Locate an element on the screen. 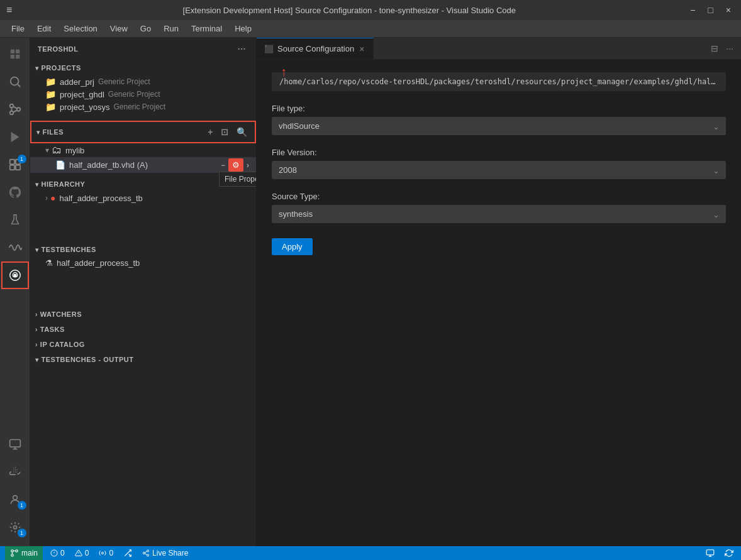 This screenshot has height=560, width=741. projects-section-header: ▾ PROJECTS is located at coordinates (143, 68).